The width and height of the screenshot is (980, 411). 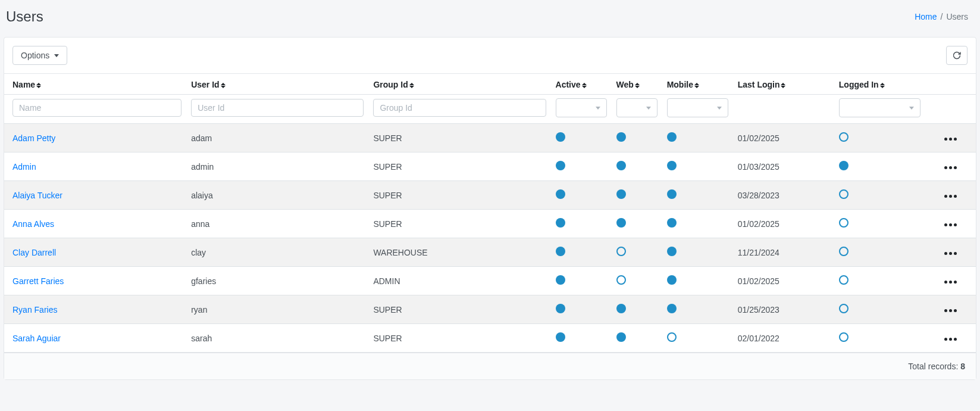 I want to click on last-login-cell: 01/03/2025, so click(x=759, y=167).